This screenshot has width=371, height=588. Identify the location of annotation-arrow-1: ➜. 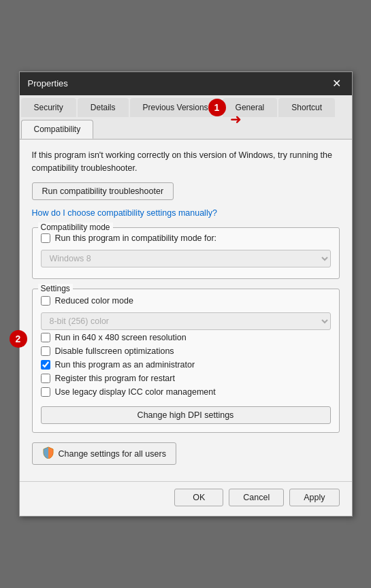
(236, 119).